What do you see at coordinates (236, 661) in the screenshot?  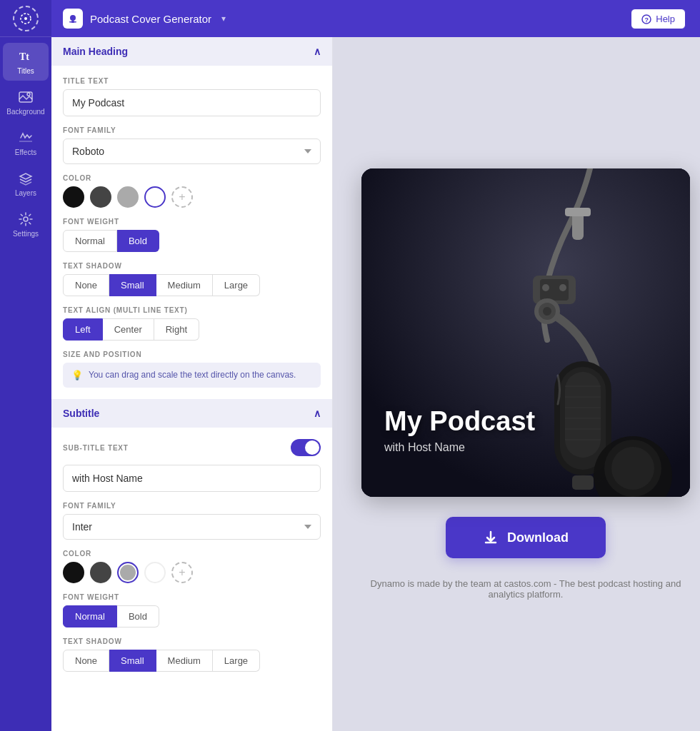 I see `shadow-large-sub: Large` at bounding box center [236, 661].